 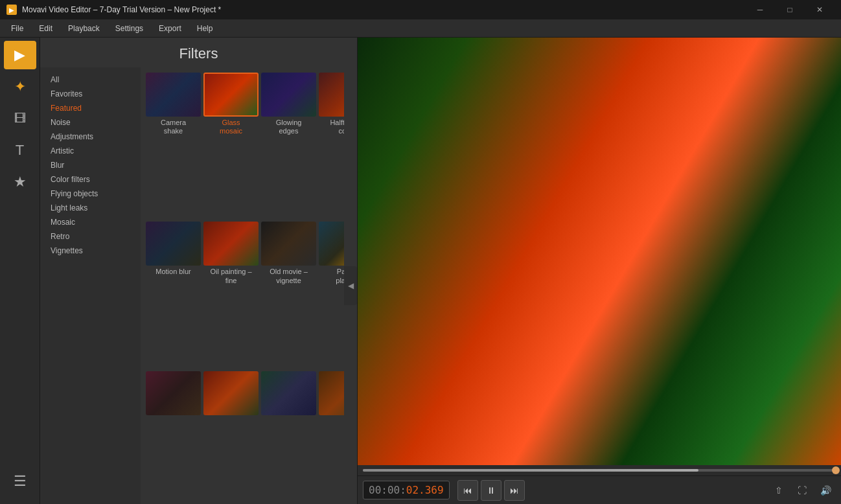 What do you see at coordinates (20, 481) in the screenshot?
I see `sidebar-item-menu: ☰` at bounding box center [20, 481].